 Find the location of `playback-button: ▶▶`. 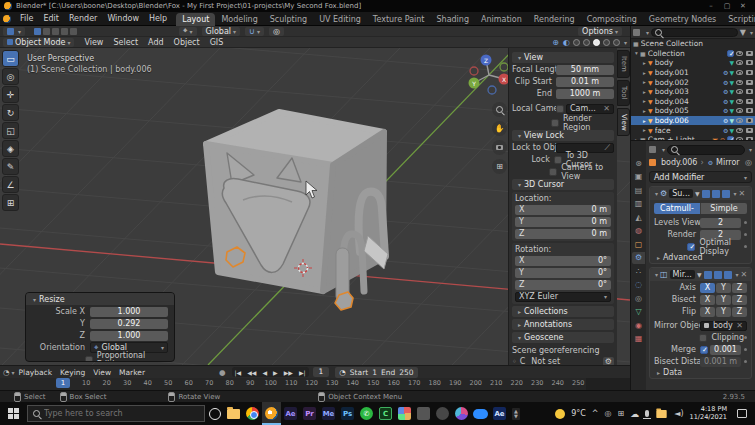

playback-button: ▶▶ is located at coordinates (288, 372).